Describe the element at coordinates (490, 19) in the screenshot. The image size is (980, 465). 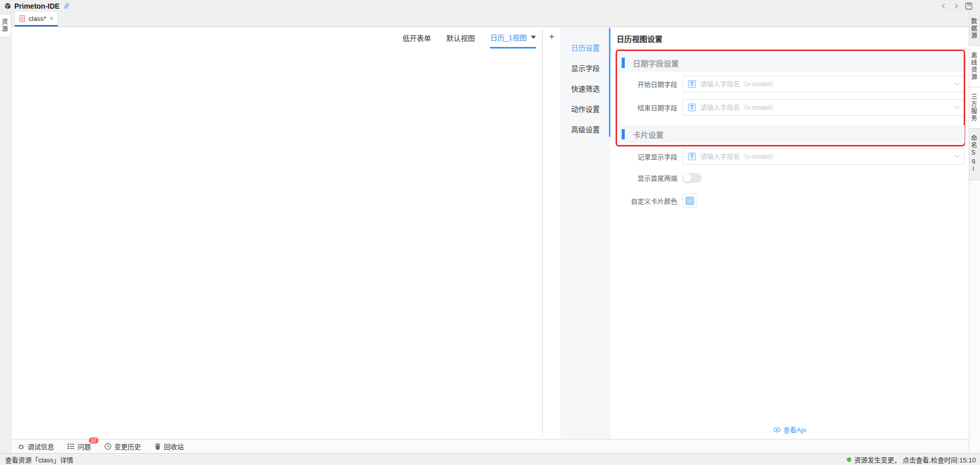
I see `editor-tab-strip: class* ×` at that location.